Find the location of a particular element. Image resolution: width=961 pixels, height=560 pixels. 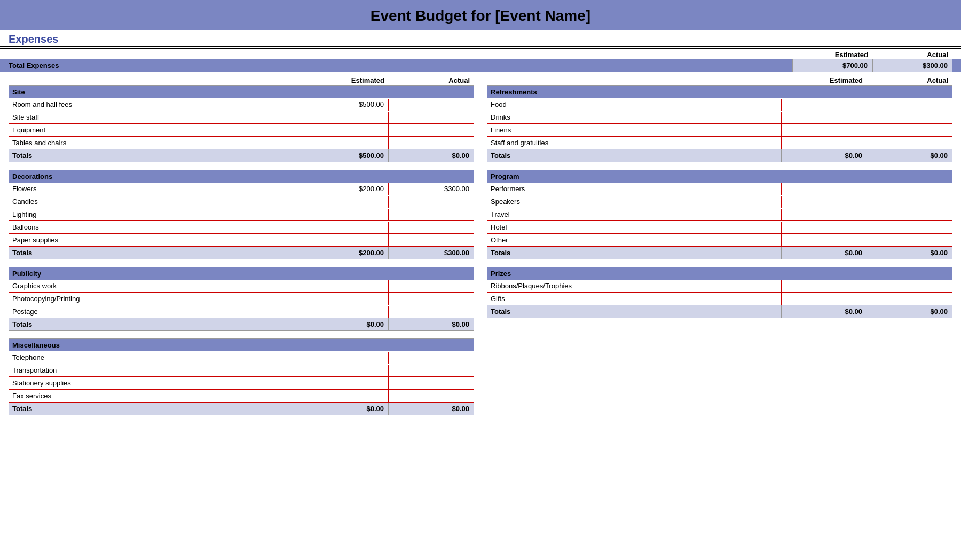

total-expenses-label: Total Expenses is located at coordinates (400, 65).